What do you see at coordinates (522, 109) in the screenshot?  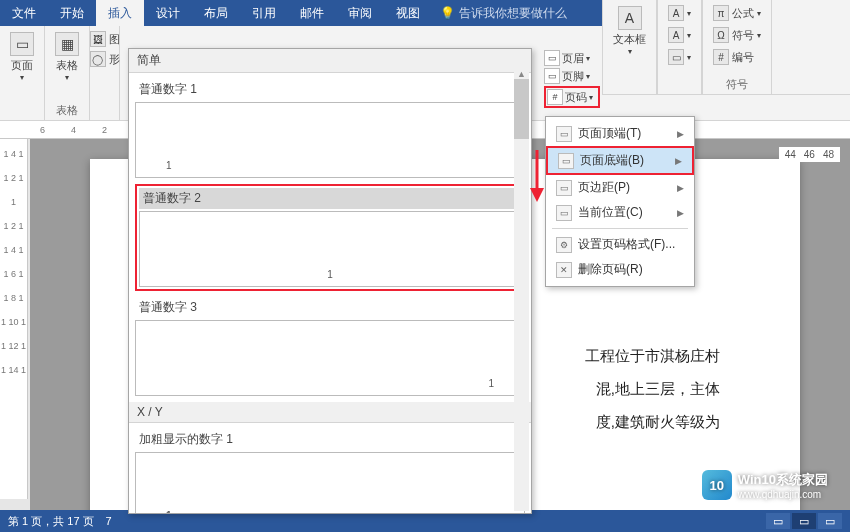 I see `scrollbar-thumb` at bounding box center [522, 109].